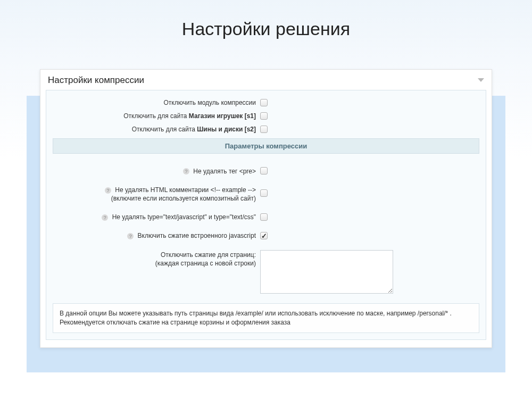 Image resolution: width=532 pixels, height=399 pixels. What do you see at coordinates (327, 272) in the screenshot?
I see `textarea-exclude-pages` at bounding box center [327, 272].